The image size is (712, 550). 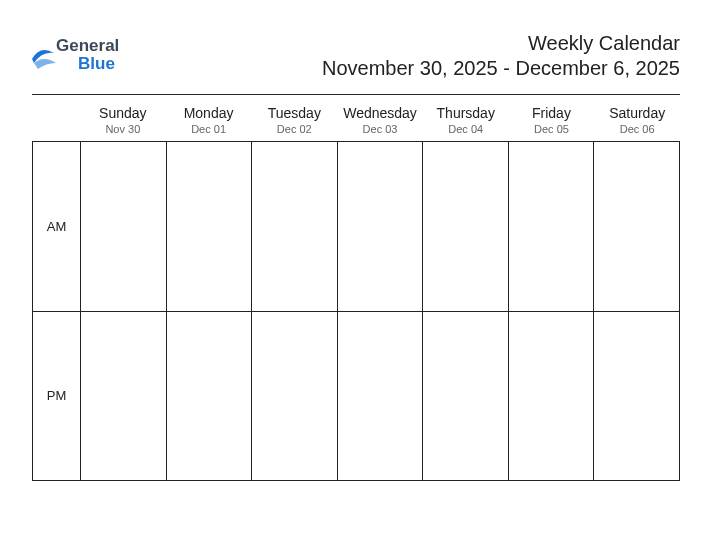 I want to click on cell-am-mon, so click(x=209, y=226).